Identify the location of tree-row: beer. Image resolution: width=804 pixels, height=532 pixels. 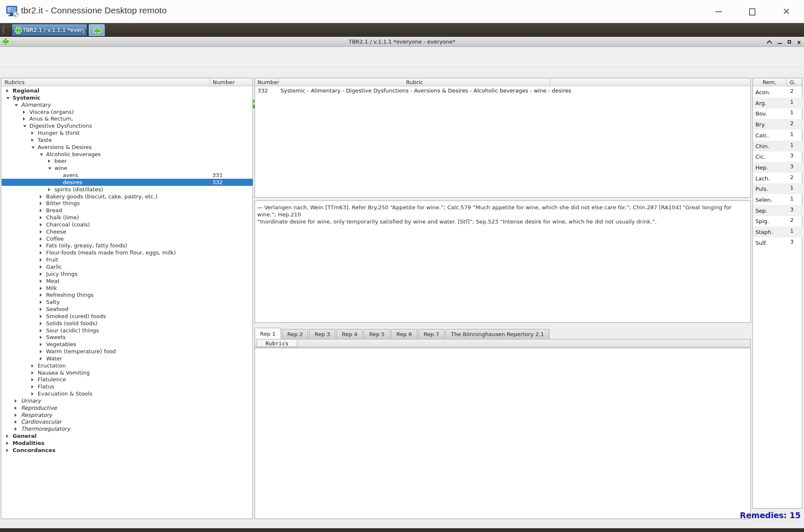
(127, 161).